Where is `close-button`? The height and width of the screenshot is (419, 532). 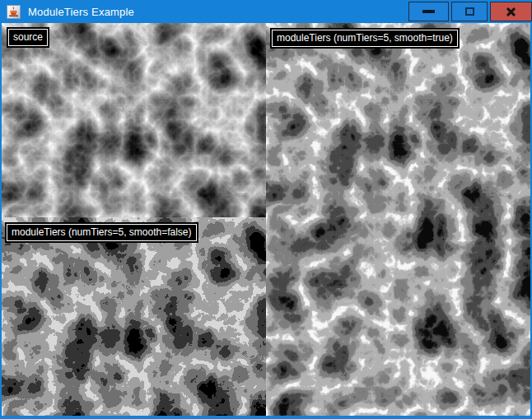 close-button is located at coordinates (511, 12).